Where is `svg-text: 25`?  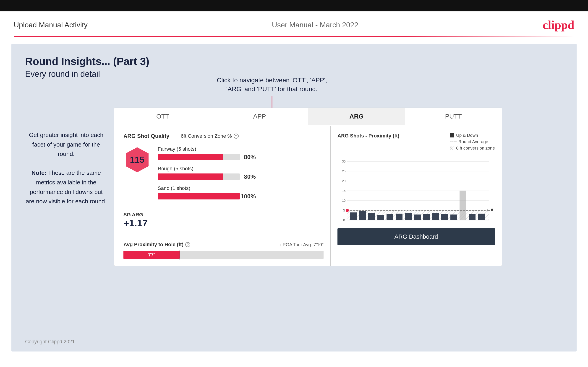 svg-text: 25 is located at coordinates (344, 171).